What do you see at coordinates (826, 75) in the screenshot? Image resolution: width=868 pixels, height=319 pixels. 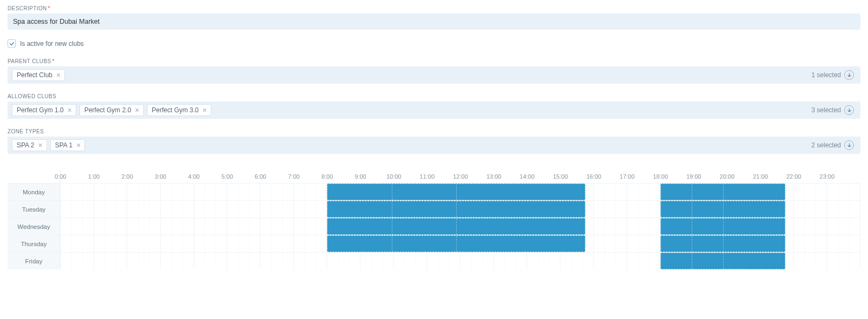 I see `selected-count: 1 selected` at bounding box center [826, 75].